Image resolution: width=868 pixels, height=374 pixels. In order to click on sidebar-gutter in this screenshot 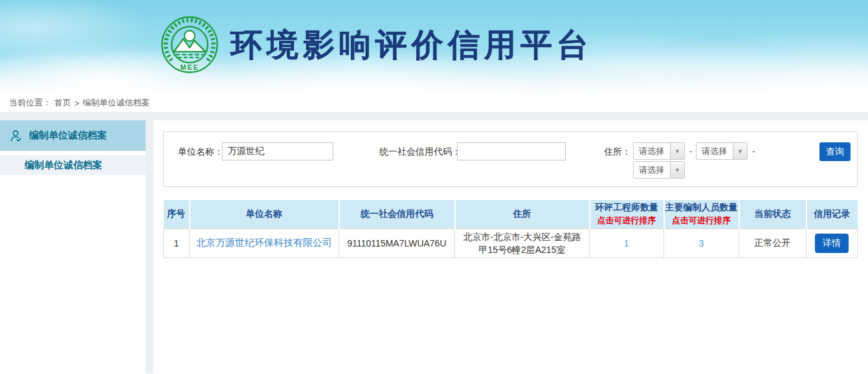, I will do `click(150, 247)`.